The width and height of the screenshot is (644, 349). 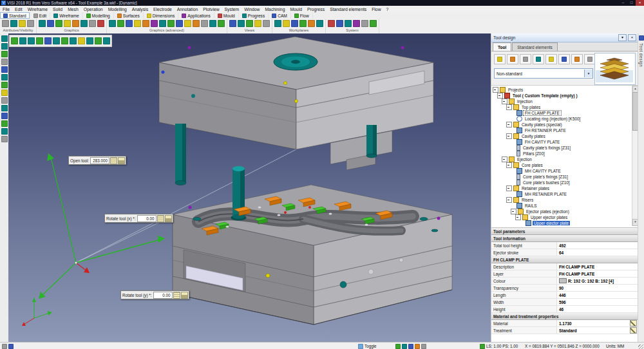 What do you see at coordinates (641, 38) in the screenshot?
I see `panel-dock-icon` at bounding box center [641, 38].